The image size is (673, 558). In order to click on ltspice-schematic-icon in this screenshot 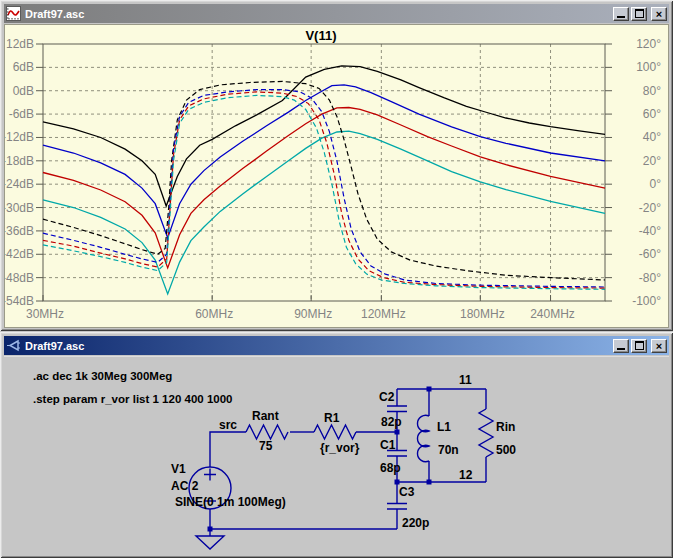, I will do `click(14, 346)`.